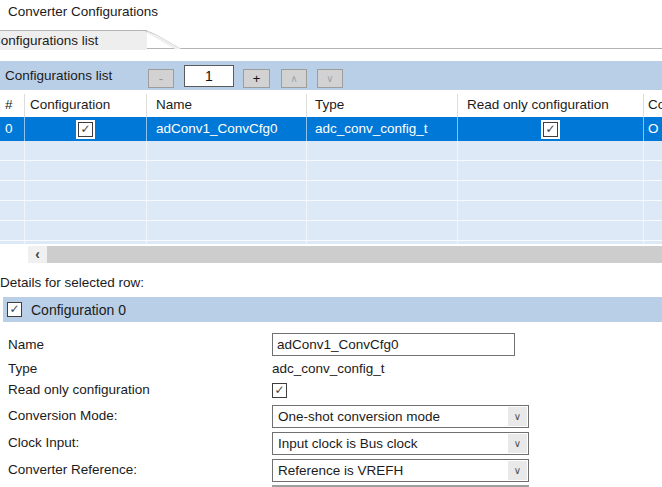 This screenshot has width=662, height=487. Describe the element at coordinates (340, 470) in the screenshot. I see `converter-reference-value: Reference is VREFH` at that location.